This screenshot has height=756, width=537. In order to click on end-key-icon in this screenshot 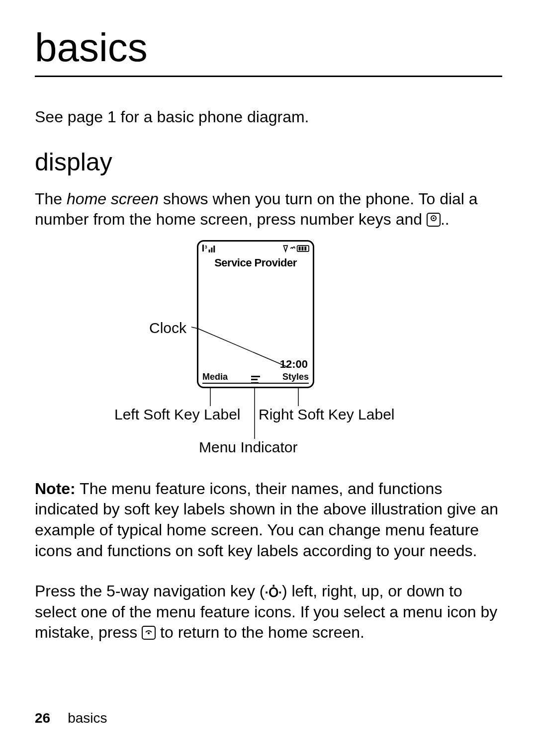, I will do `click(149, 633)`.